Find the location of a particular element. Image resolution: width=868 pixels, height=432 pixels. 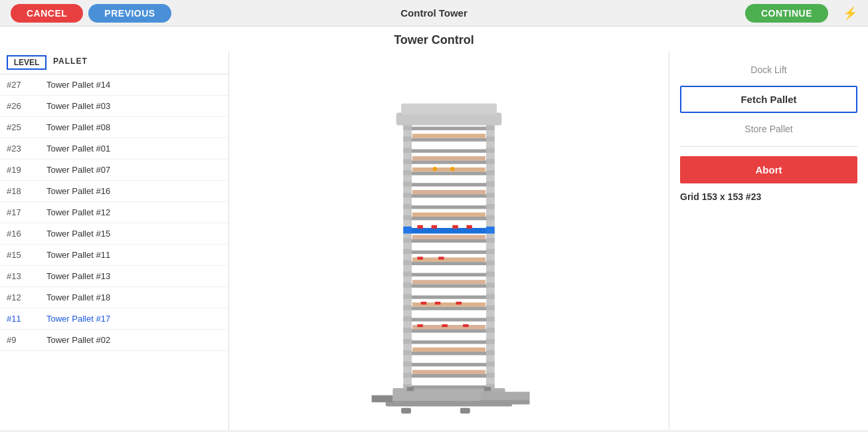

fetch-pallet-button: Fetch Pallet is located at coordinates (769, 100).